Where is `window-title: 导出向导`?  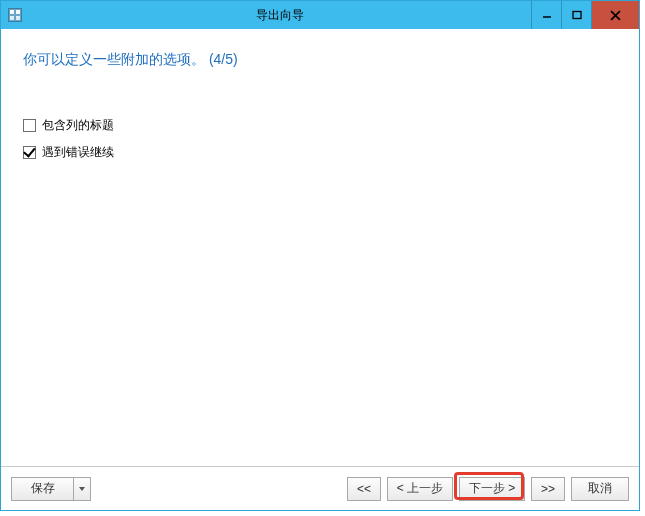 window-title: 导出向导 is located at coordinates (280, 15).